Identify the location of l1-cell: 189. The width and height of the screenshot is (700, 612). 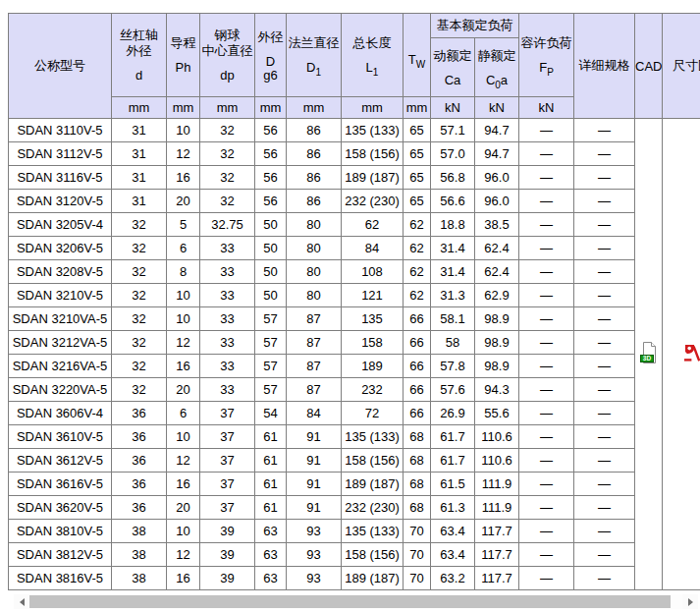
(373, 366).